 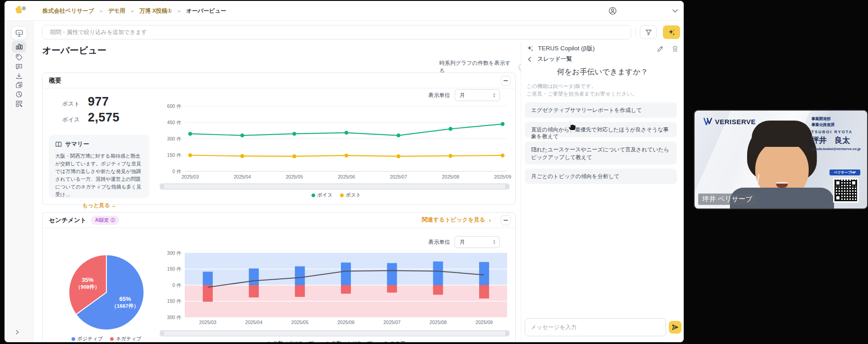 I want to click on presenter-section: 事業化推進課, so click(x=839, y=125).